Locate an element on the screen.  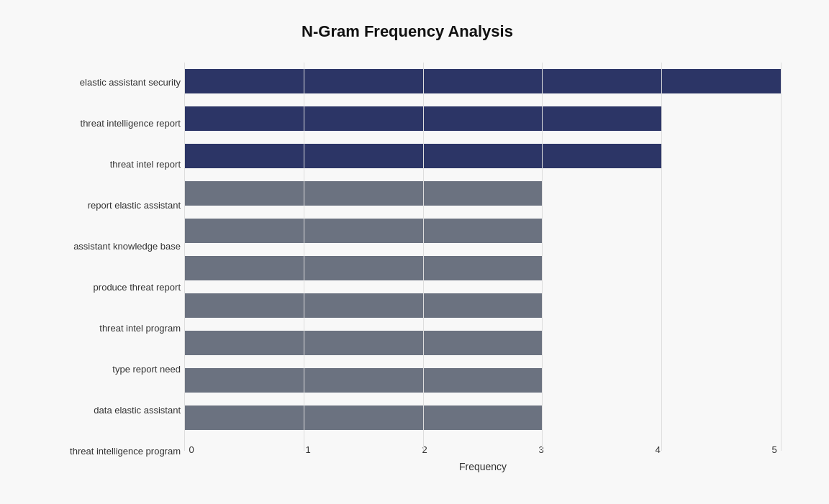
x-tick-label: 0 is located at coordinates (191, 450).